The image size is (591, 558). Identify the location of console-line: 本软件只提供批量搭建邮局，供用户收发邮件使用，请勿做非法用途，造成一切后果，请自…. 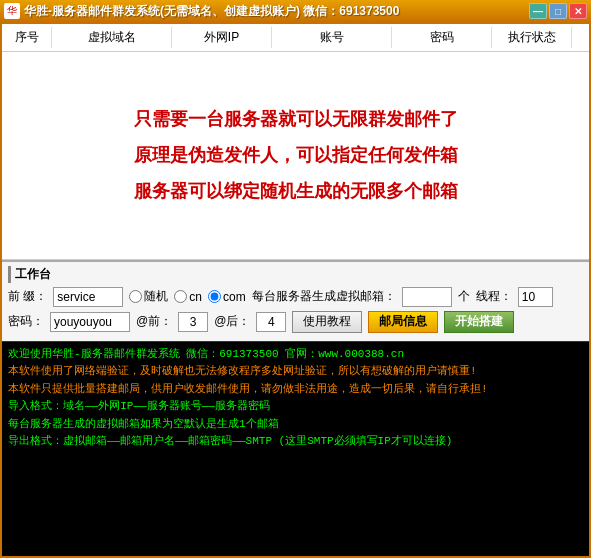
(296, 390).